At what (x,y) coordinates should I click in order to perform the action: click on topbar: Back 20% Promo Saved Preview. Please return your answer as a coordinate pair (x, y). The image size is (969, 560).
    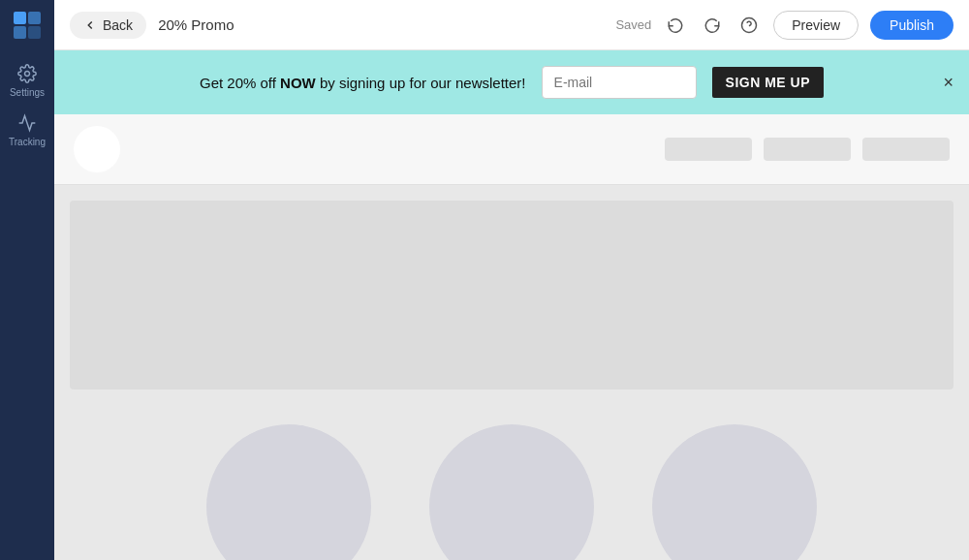
    Looking at the image, I should click on (512, 25).